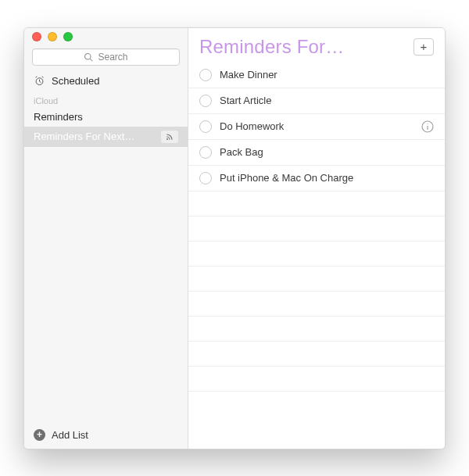 The width and height of the screenshot is (469, 476). I want to click on sidebar-list-selected: Reminders For Next…, so click(106, 137).